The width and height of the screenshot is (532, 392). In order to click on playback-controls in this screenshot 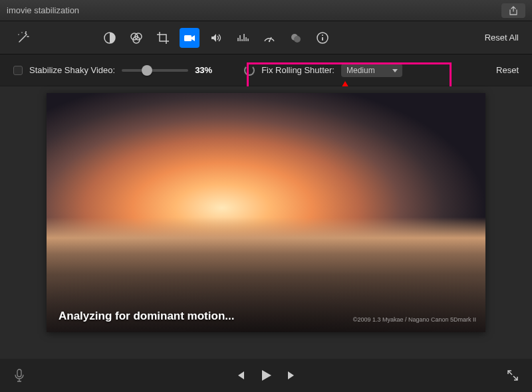, I will do `click(266, 375)`.